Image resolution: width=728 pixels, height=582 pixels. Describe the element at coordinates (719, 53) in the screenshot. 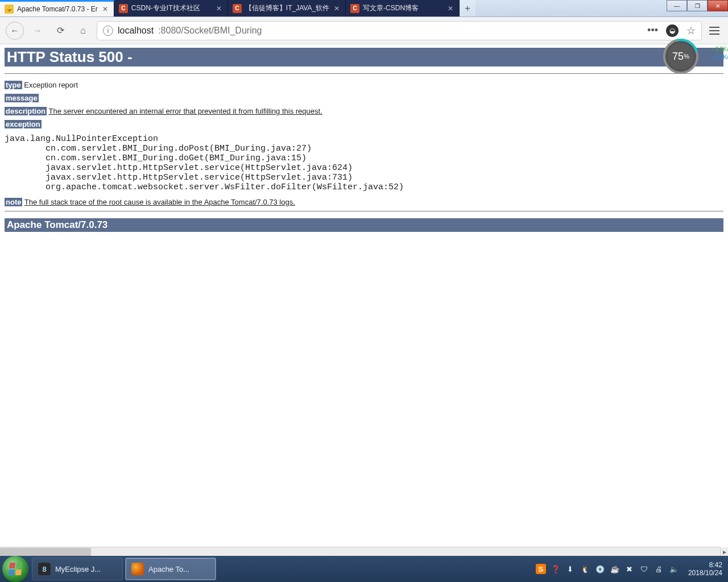

I see `speed-readout: ↑ 0.5K/s ↓ 0.6K/s` at that location.